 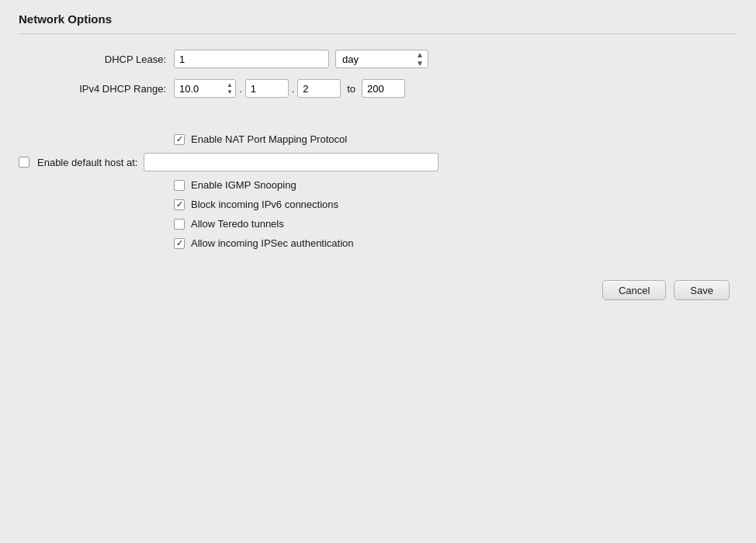 I want to click on button-row: Cancel Save, so click(x=378, y=290).